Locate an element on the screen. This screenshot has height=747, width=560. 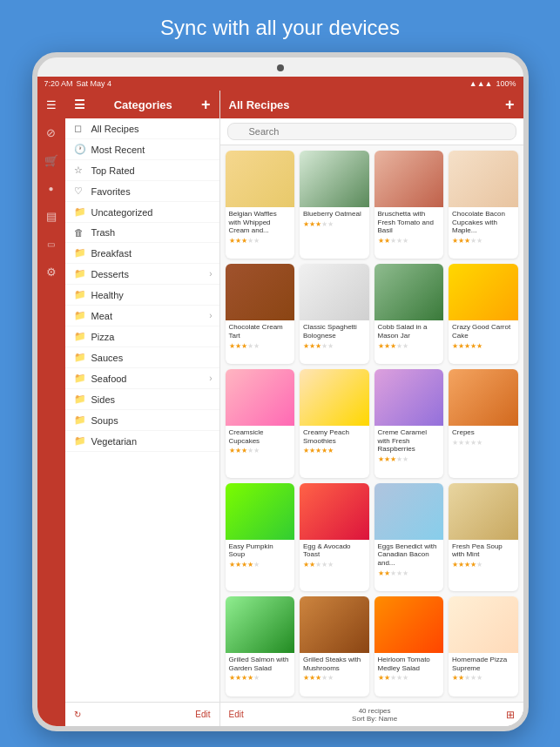
sidebar-item-label: Seafood is located at coordinates (148, 379).